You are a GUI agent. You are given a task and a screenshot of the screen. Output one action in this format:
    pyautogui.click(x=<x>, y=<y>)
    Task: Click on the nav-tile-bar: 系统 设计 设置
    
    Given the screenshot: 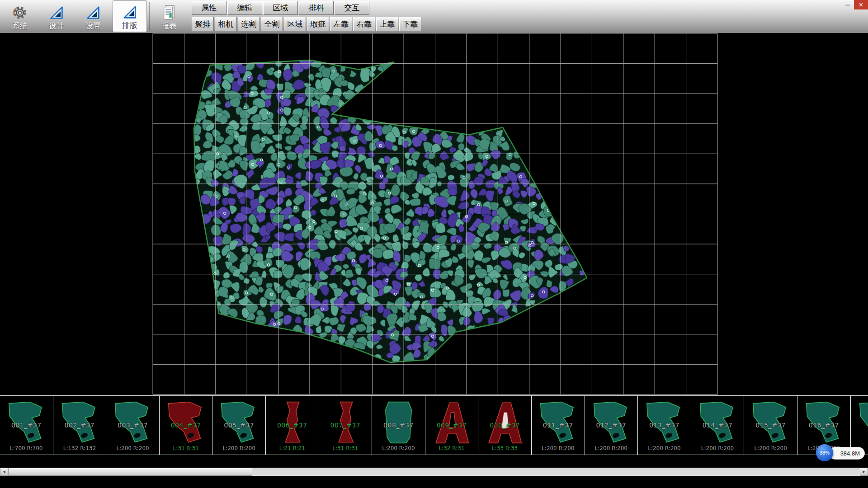 What is the action you would take?
    pyautogui.click(x=94, y=16)
    